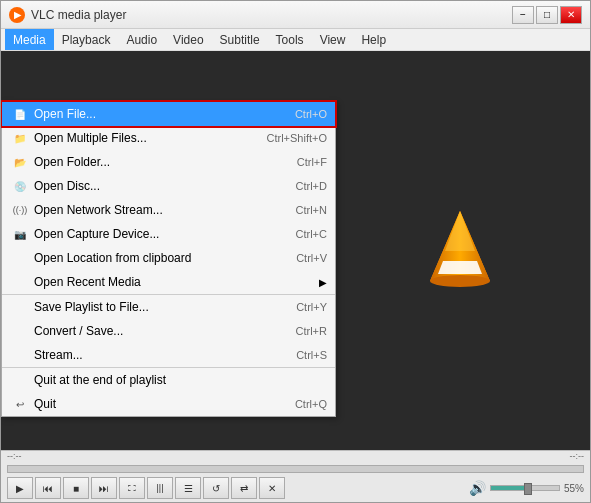 This screenshot has width=591, height=503. Describe the element at coordinates (20, 210) in the screenshot. I see `open-network-icon: ((·))` at that location.